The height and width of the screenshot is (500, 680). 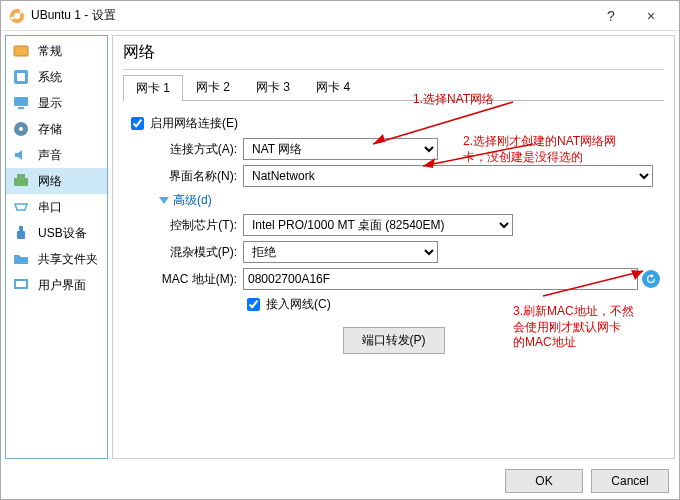 I want to click on folder-icon, so click(x=21, y=259).